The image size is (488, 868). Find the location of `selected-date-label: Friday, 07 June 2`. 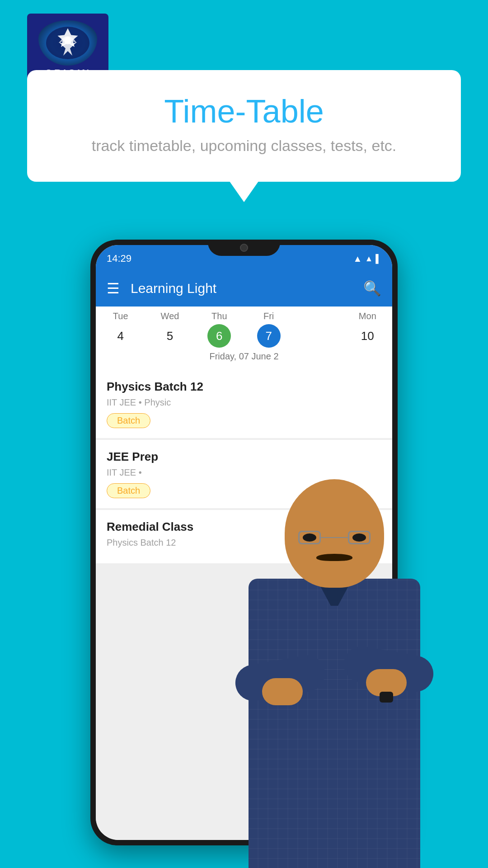

selected-date-label: Friday, 07 June 2 is located at coordinates (244, 357).